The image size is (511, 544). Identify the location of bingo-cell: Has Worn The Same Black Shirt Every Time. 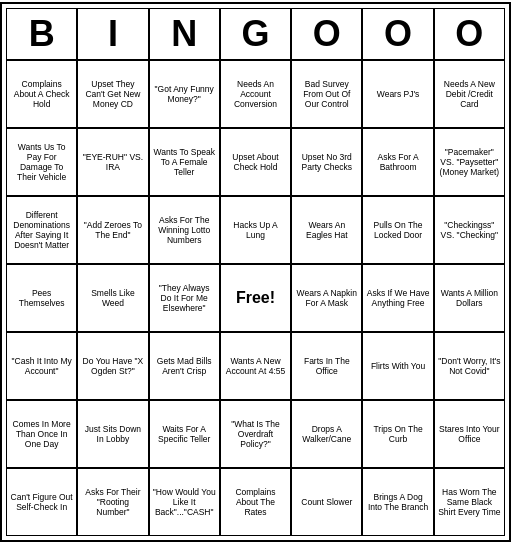
(470, 502).